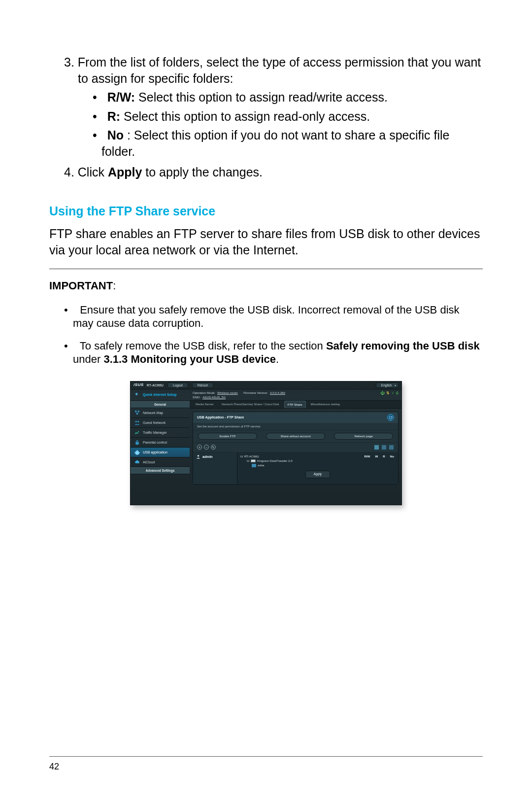 This screenshot has width=532, height=802. What do you see at coordinates (252, 456) in the screenshot?
I see `tree-root-label: RT-AC66U` at bounding box center [252, 456].